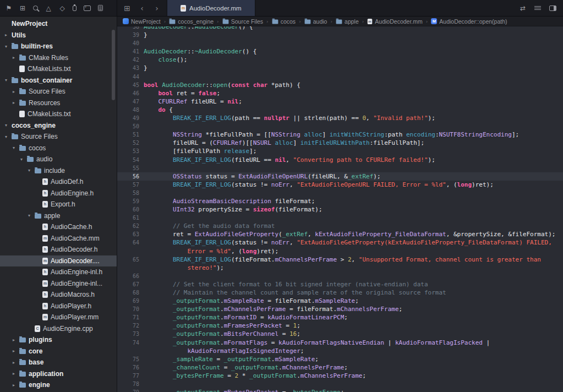 This screenshot has height=392, width=563. Describe the element at coordinates (340, 284) in the screenshot. I see `code-line-67: 67 // Set the client format to 16 bit si…` at that location.